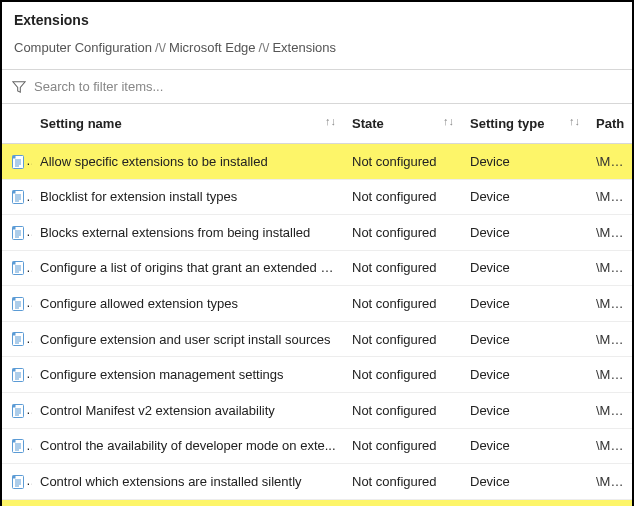 This screenshot has height=506, width=634. I want to click on row-name: Configure extension and user script inst…, so click(188, 339).